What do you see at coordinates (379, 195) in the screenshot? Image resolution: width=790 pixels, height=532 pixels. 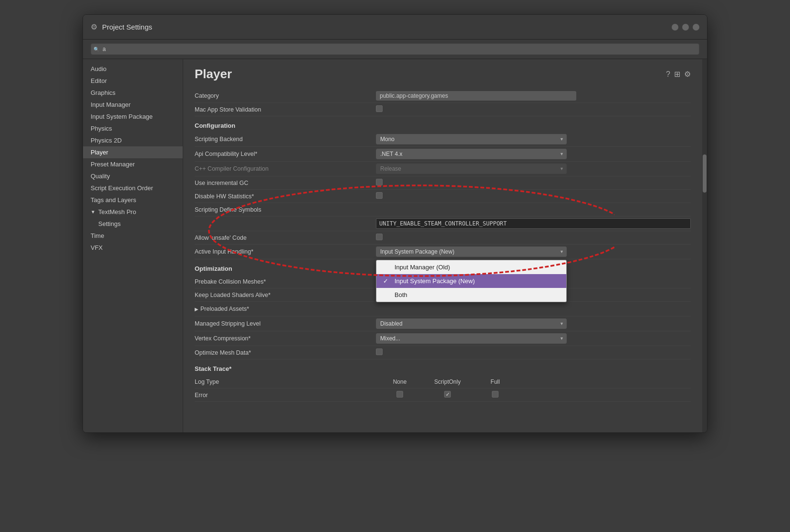 I see `checkbox-hw-statistics` at bounding box center [379, 195].